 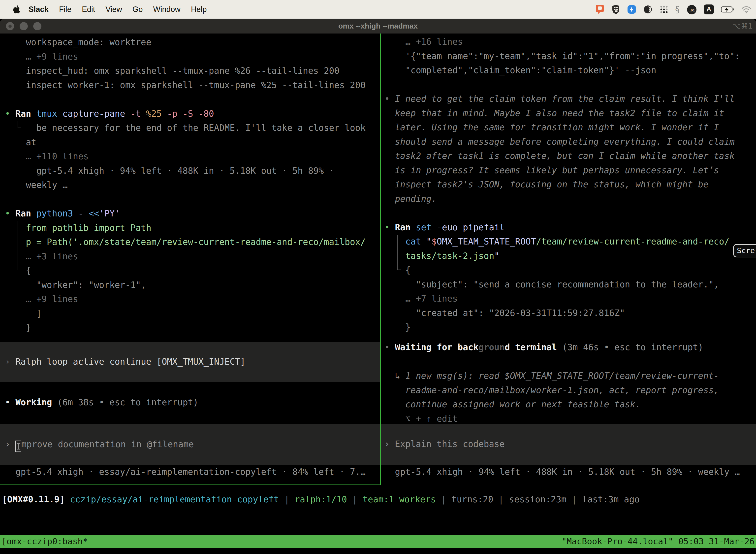 I want to click on terminal-line: task2 after task1 is complete, but can I…, so click(x=570, y=156).